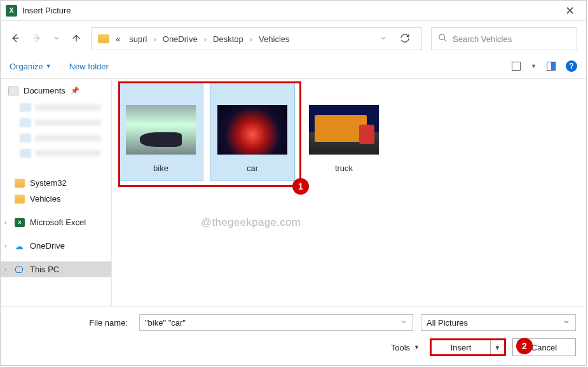 The height and width of the screenshot is (367, 588). Describe the element at coordinates (252, 168) in the screenshot. I see `file-name-label: car` at that location.